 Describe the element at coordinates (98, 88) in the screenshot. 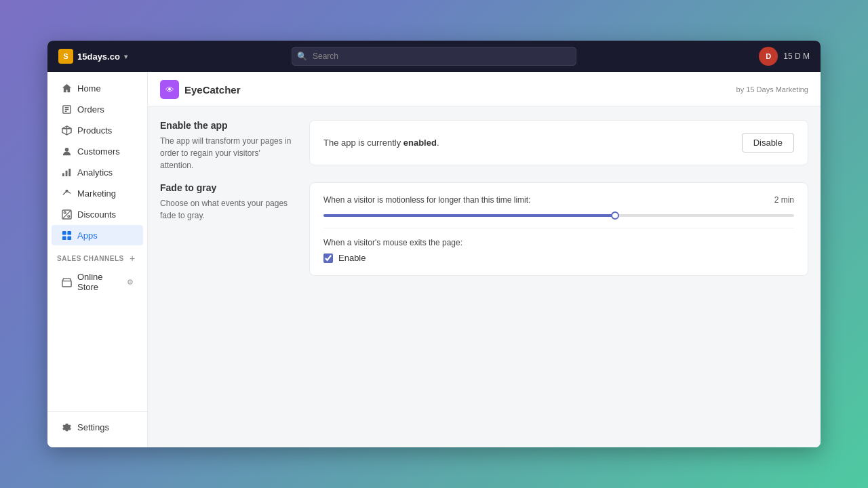

I see `sidebar-item-home: Home` at that location.